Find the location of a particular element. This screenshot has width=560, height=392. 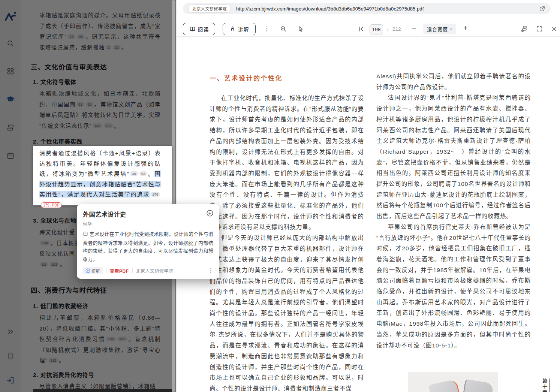

citation-badge: 176 is located at coordinates (155, 194).